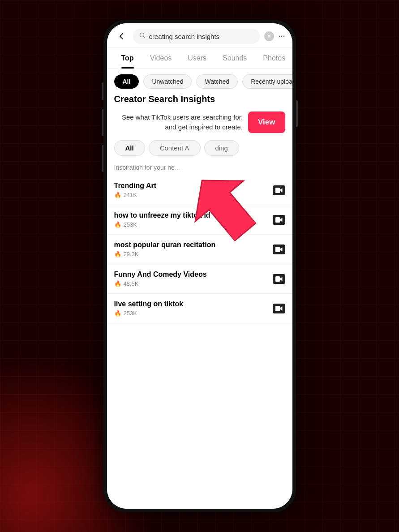 The width and height of the screenshot is (399, 532). What do you see at coordinates (193, 254) in the screenshot?
I see `trend-meta: 🔥 29.3K` at bounding box center [193, 254].